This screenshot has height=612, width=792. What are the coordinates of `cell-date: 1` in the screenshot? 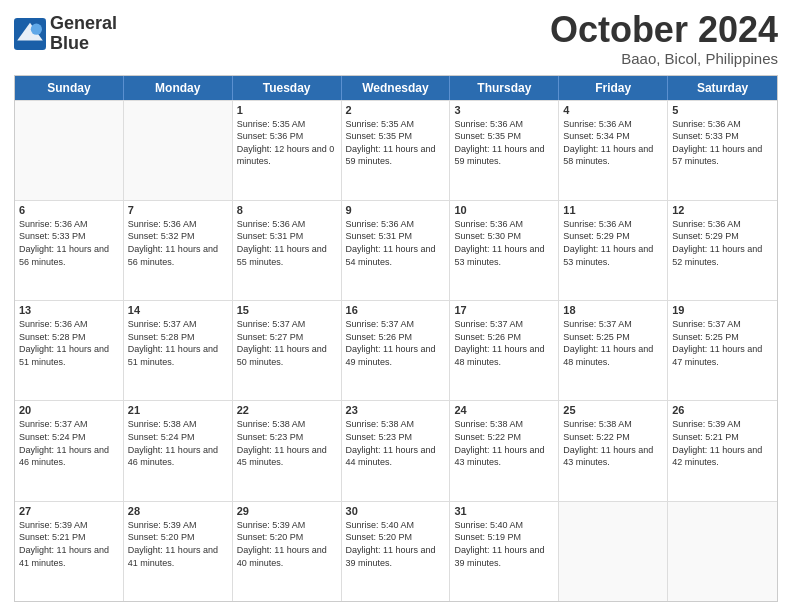 It's located at (287, 110).